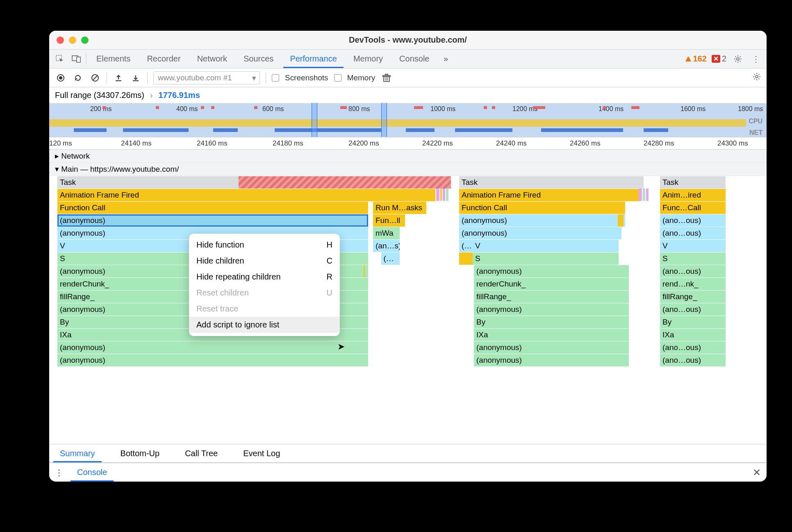 The width and height of the screenshot is (792, 532). What do you see at coordinates (408, 156) in the screenshot?
I see `network-track: ▸ Network` at bounding box center [408, 156].